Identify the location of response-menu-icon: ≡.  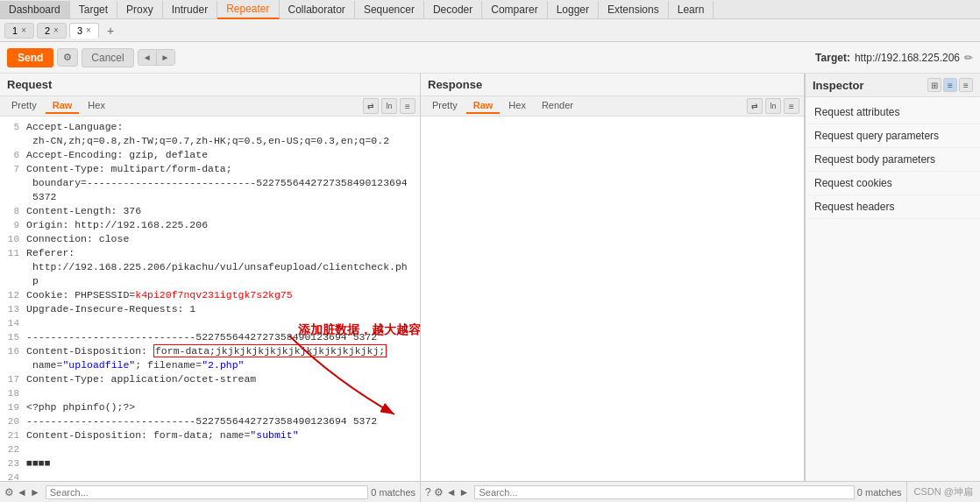
(792, 106).